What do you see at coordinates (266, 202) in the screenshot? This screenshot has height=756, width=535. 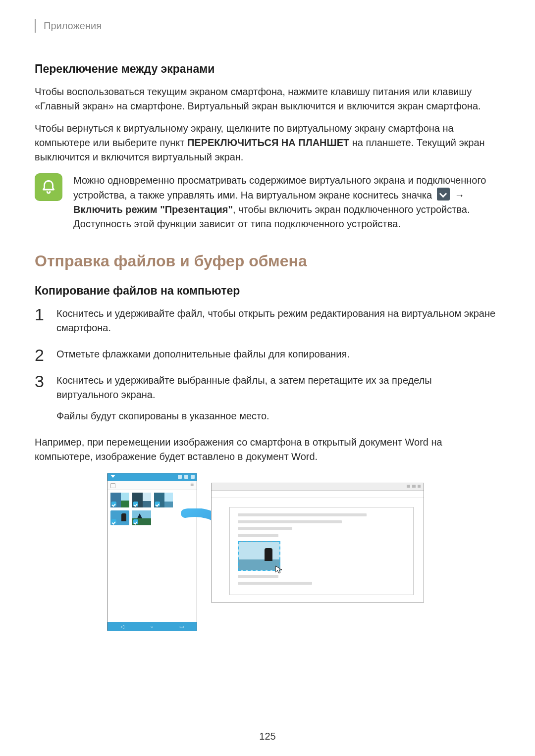 I see `note-block: Можно одновременно просматривать содержи…` at bounding box center [266, 202].